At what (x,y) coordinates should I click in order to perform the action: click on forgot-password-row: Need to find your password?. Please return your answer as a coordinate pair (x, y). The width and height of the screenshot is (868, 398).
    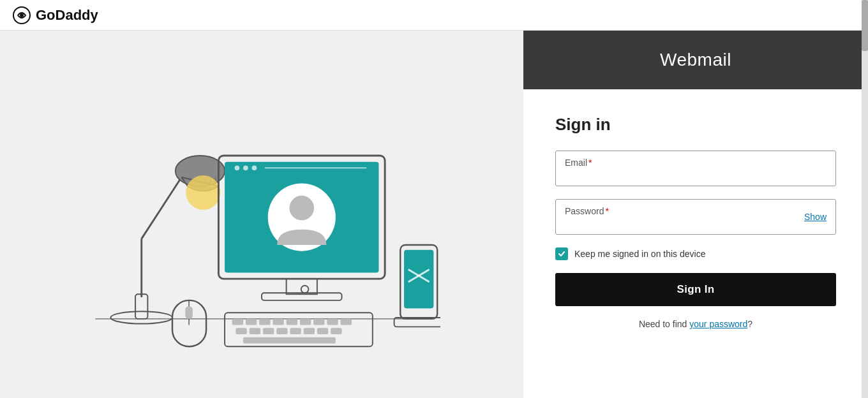
    Looking at the image, I should click on (696, 324).